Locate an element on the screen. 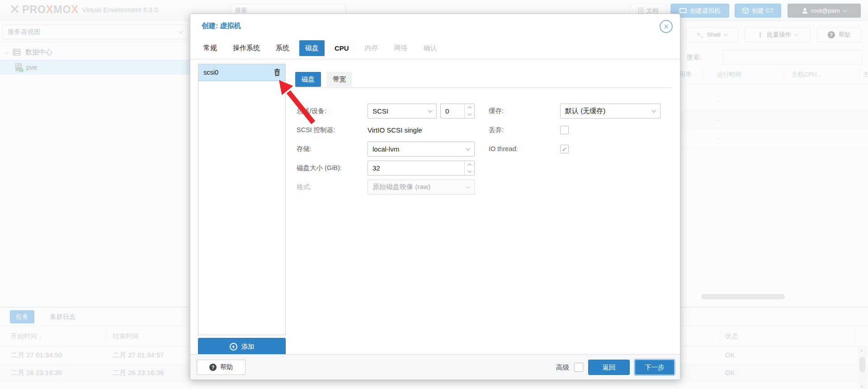 The width and height of the screenshot is (868, 389). tab-os: 操作系统 is located at coordinates (246, 48).